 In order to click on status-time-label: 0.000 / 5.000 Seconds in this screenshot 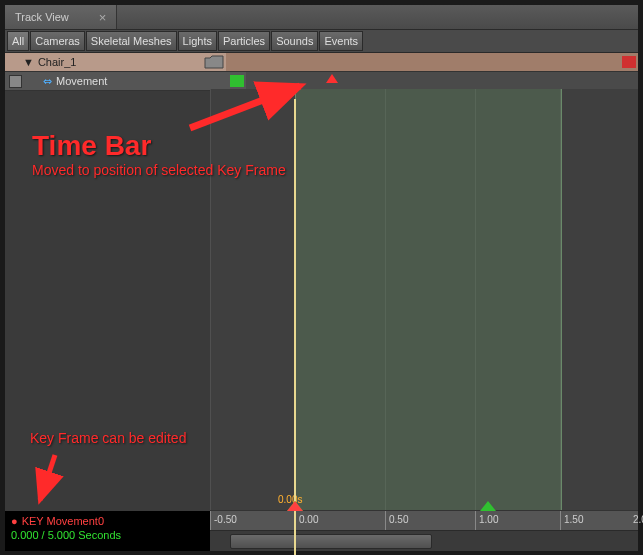, I will do `click(108, 535)`.